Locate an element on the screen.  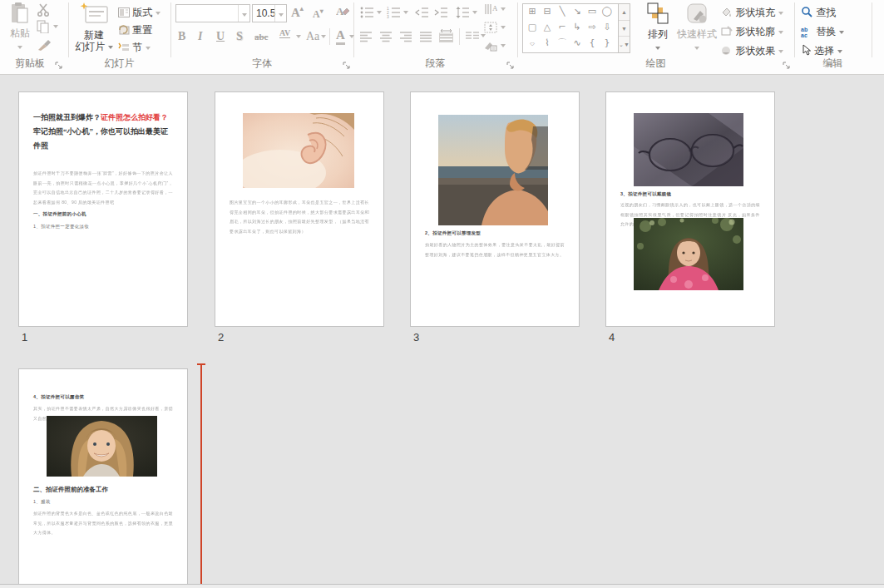
shape-line-icon: ╲ is located at coordinates (562, 12).